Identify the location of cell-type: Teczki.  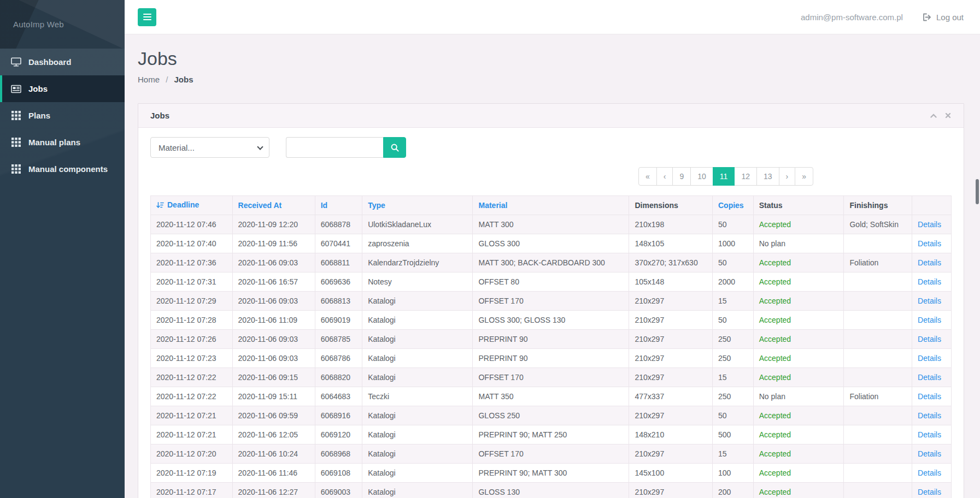
(418, 396).